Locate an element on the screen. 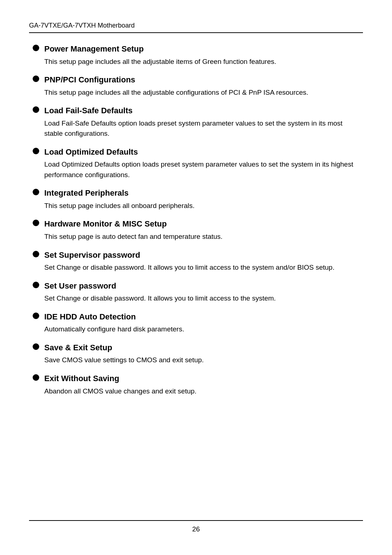  bullet-icon-set-supervisor is located at coordinates (36, 254).